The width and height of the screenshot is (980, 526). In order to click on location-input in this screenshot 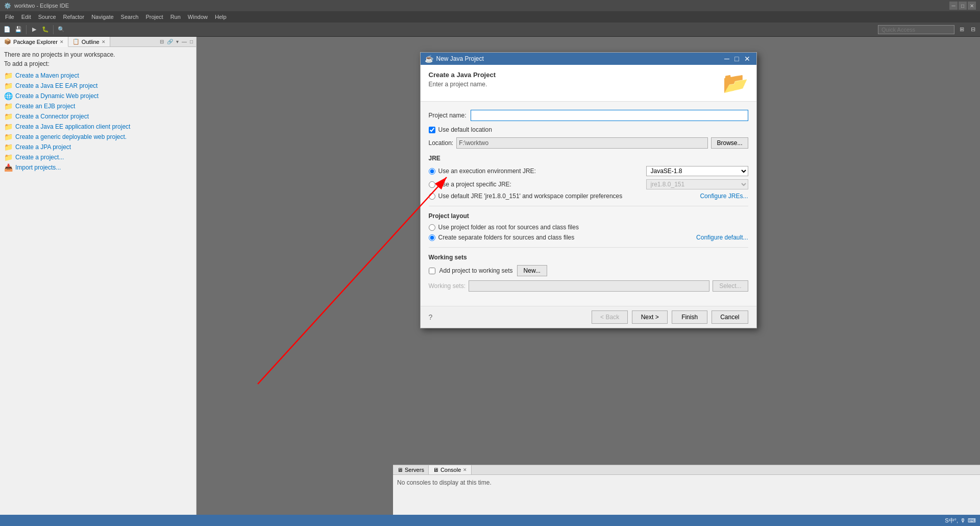, I will do `click(582, 143)`.